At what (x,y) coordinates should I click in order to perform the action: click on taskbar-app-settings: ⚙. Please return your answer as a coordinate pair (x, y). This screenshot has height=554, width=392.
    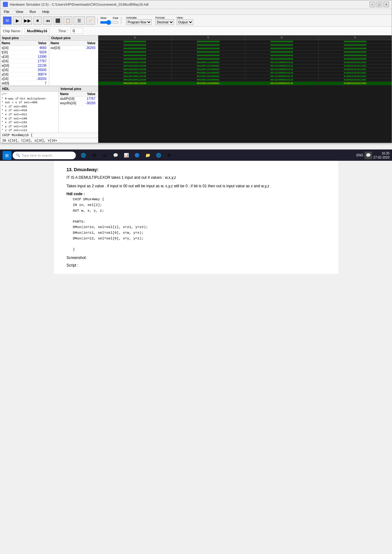
    Looking at the image, I should click on (169, 155).